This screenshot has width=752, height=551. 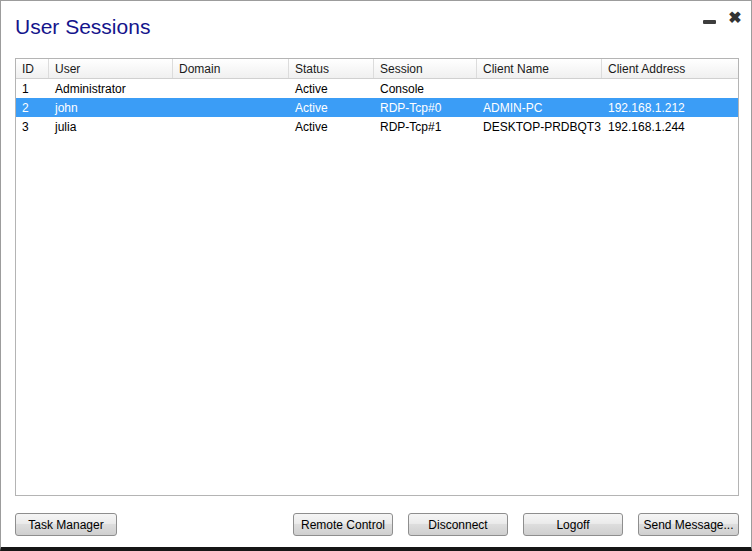 I want to click on task-manager-button: Task Manager, so click(x=66, y=524).